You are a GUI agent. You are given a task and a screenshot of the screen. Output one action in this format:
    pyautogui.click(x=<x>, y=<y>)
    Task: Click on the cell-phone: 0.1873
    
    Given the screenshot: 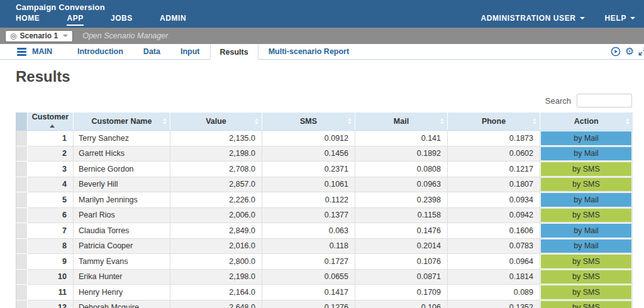 What is the action you would take?
    pyautogui.click(x=494, y=138)
    